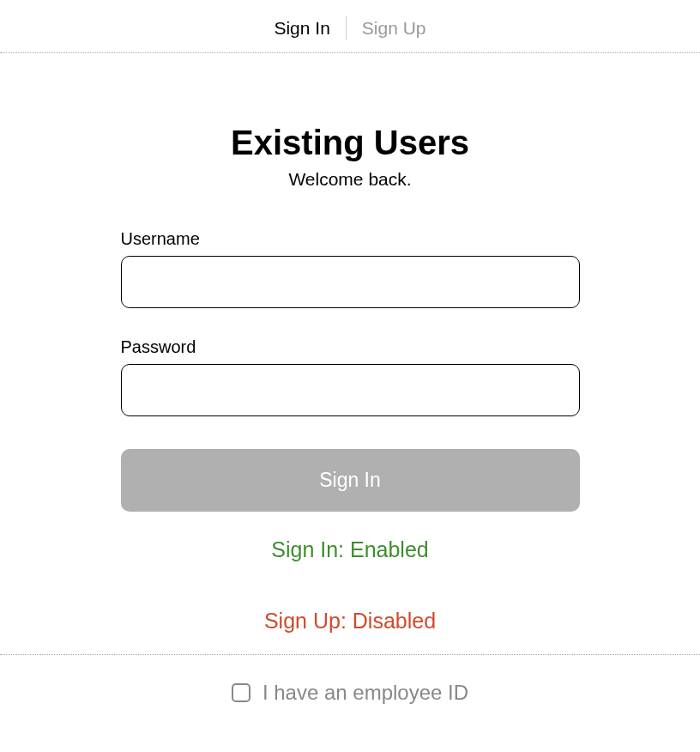 This screenshot has height=752, width=700. Describe the element at coordinates (350, 143) in the screenshot. I see `form-title: Existing Users` at that location.